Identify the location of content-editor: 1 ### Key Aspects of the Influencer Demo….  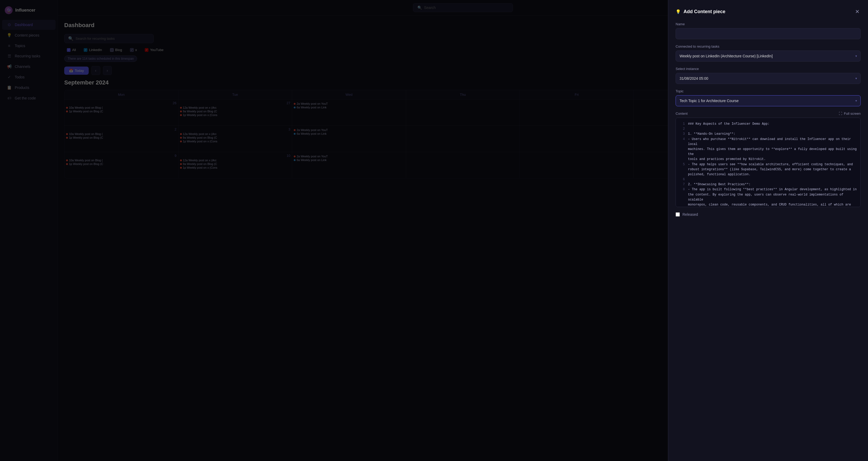
(768, 162).